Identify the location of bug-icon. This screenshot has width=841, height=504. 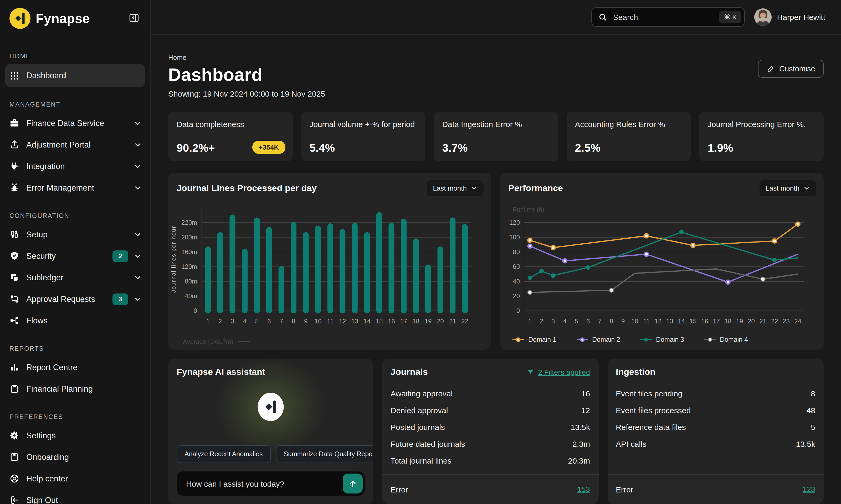
(14, 187).